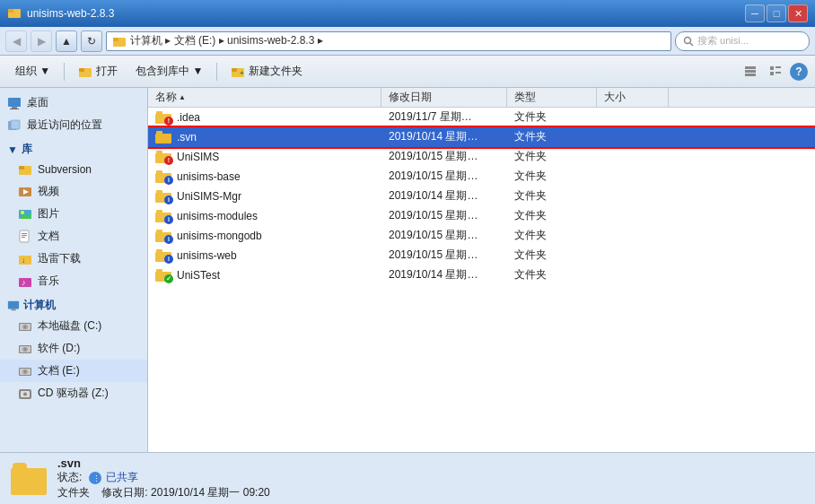  What do you see at coordinates (25, 349) in the screenshot?
I see `drive-d-icon` at bounding box center [25, 349].